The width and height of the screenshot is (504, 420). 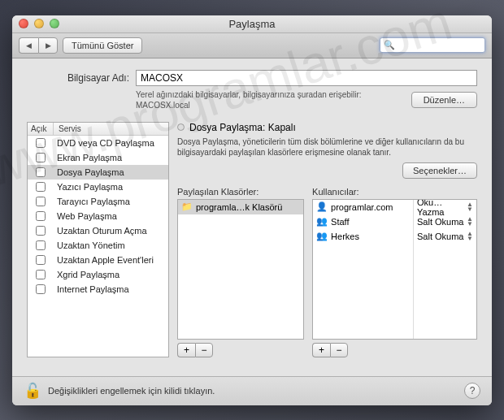 I want to click on service-row: Uzaktan Yönetim, so click(x=98, y=245).